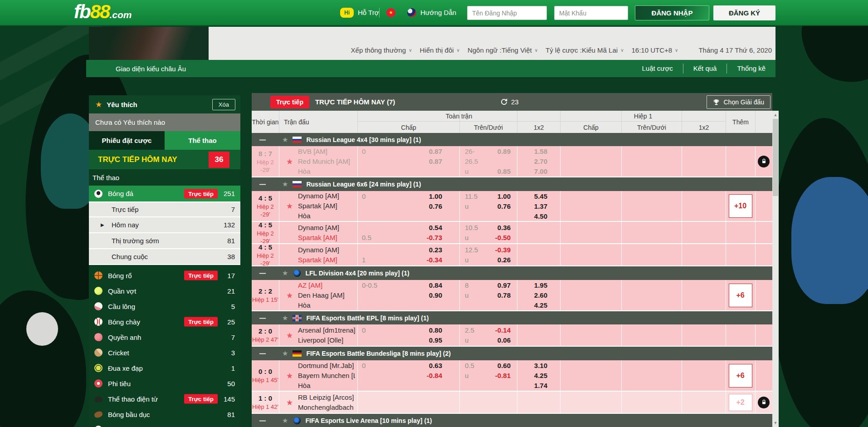  What do you see at coordinates (541, 172) in the screenshot?
I see `odd-value: 7.00` at bounding box center [541, 172].